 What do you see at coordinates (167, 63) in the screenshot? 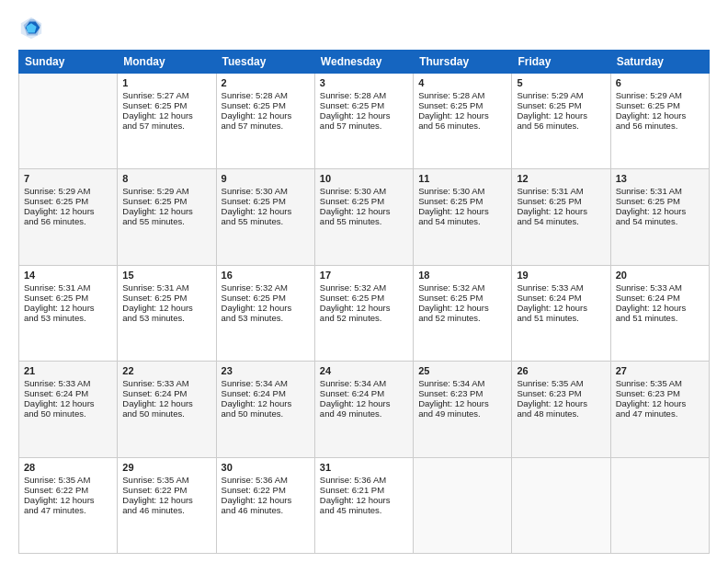
I see `col-header-monday: Monday` at bounding box center [167, 63].